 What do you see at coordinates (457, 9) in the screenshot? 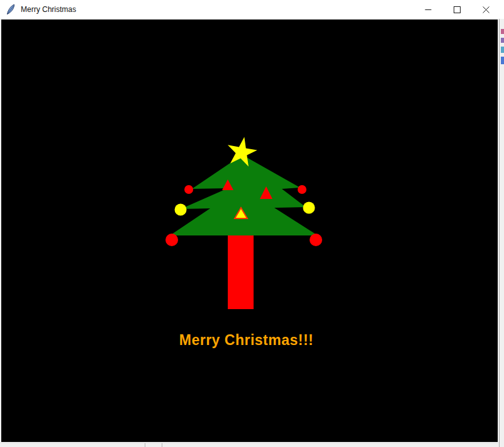
I see `window-controls` at bounding box center [457, 9].